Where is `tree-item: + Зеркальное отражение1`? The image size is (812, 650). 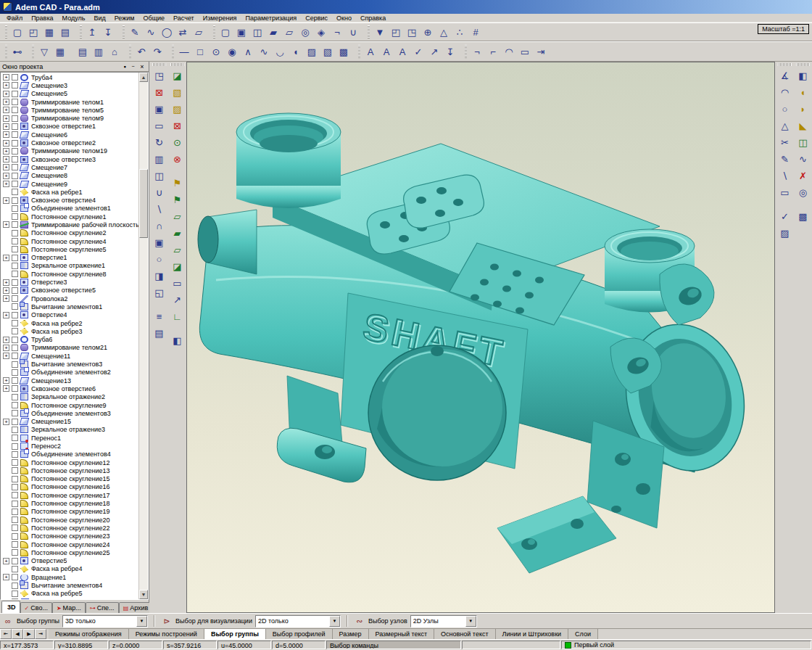 tree-item: + Зеркальное отражение1 is located at coordinates (70, 266).